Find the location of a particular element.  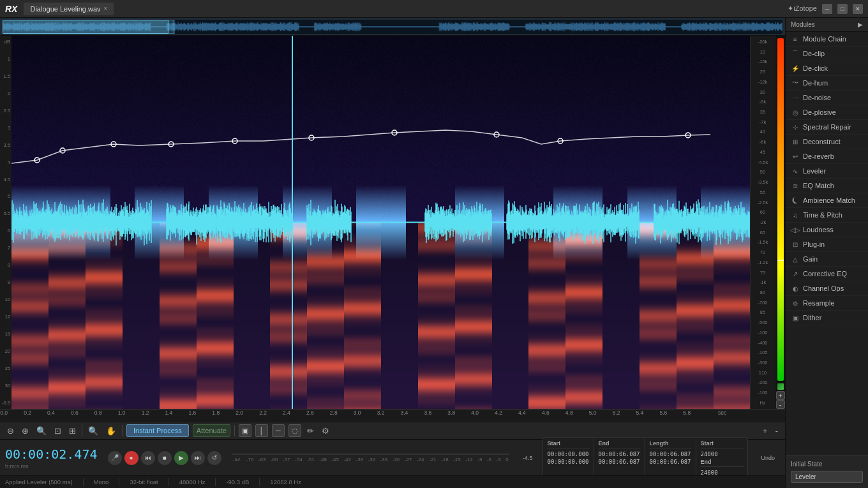

pencil-tool: ✏ is located at coordinates (310, 431).